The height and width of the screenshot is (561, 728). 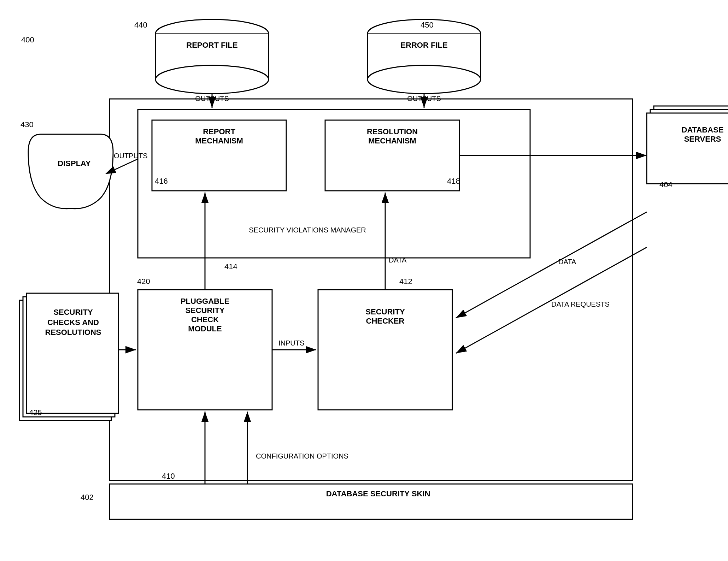 What do you see at coordinates (567, 262) in the screenshot?
I see `data-label-db: DATA` at bounding box center [567, 262].